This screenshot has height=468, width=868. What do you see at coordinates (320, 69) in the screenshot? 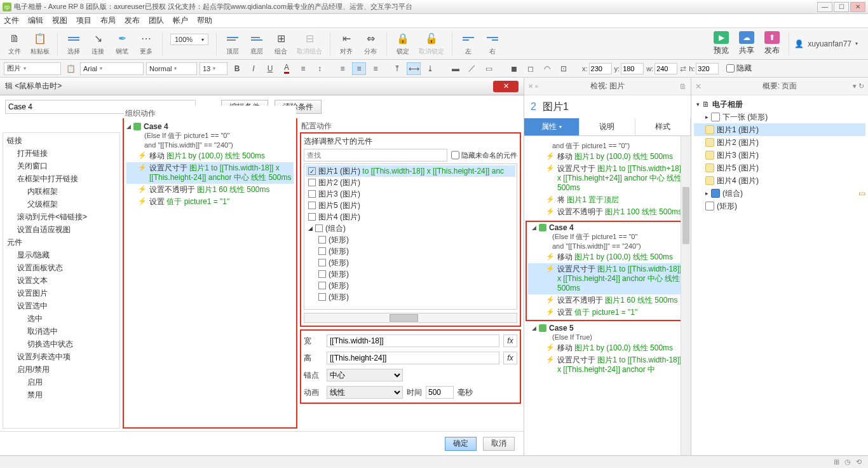
I see `line-spacing-button: ↕` at bounding box center [320, 69].